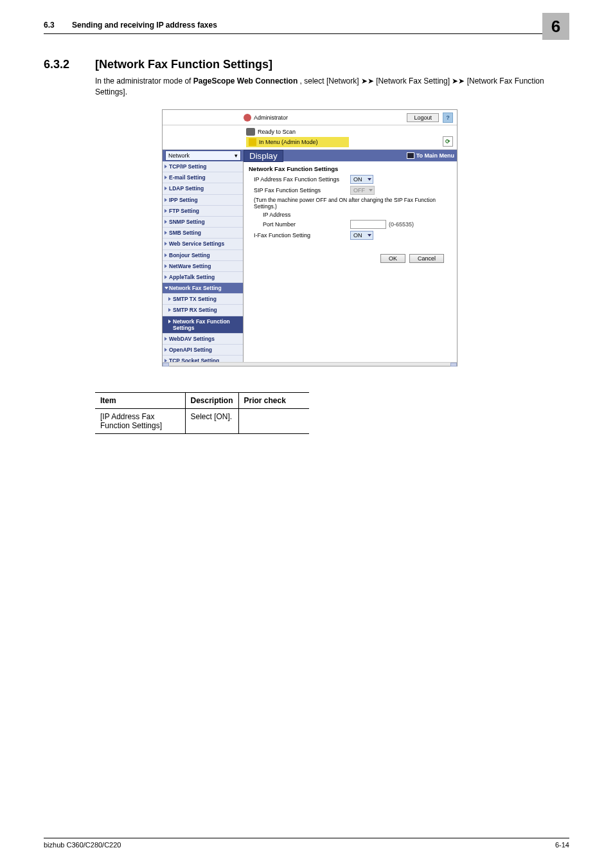 This screenshot has width=613, height=868. What do you see at coordinates (350, 168) in the screenshot?
I see `panel-title: Network Fax Function Settings` at bounding box center [350, 168].